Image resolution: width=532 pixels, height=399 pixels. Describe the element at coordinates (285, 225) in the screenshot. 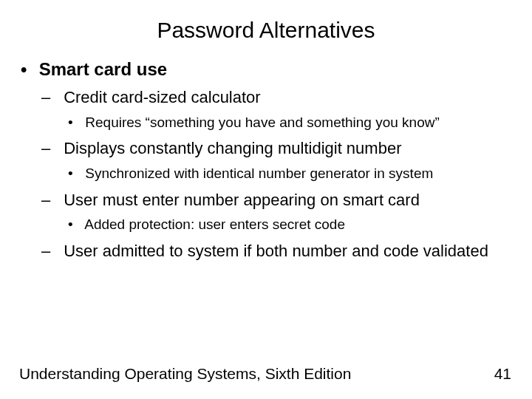

I see `bullet-list-level3: Added protection: user enters secret cod…` at that location.